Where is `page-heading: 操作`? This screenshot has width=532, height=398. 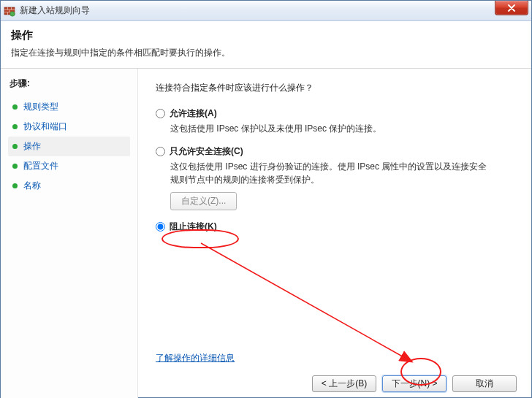
page-heading: 操作 is located at coordinates (266, 35).